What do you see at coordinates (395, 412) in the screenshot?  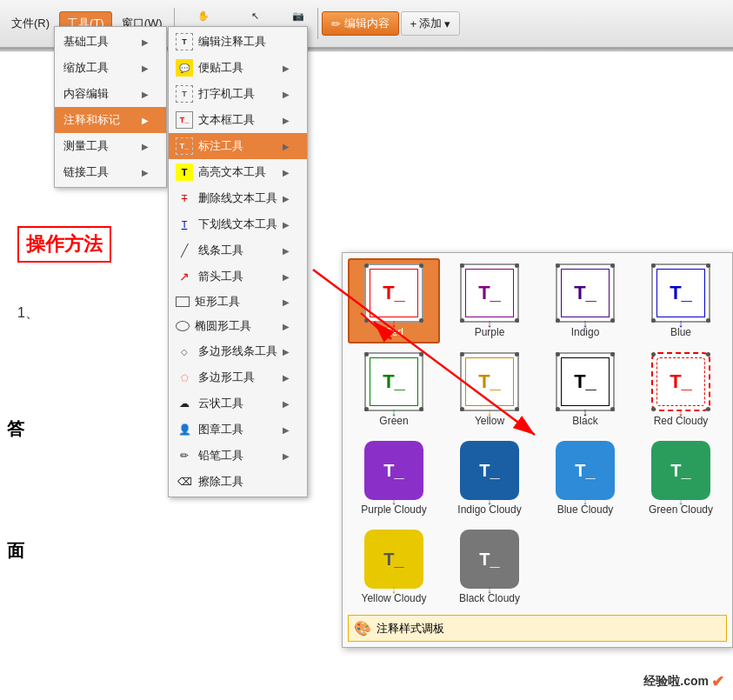 I see `arrow-down-green: ↓` at bounding box center [395, 412].